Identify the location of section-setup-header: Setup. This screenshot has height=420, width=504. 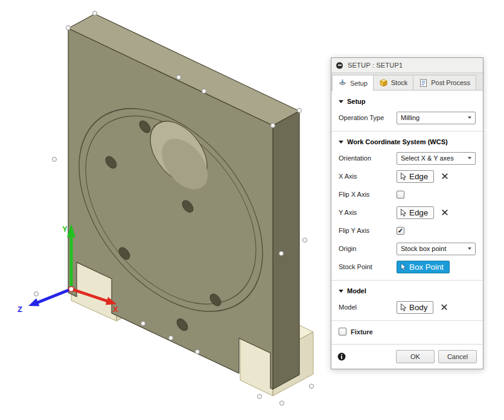
(407, 100).